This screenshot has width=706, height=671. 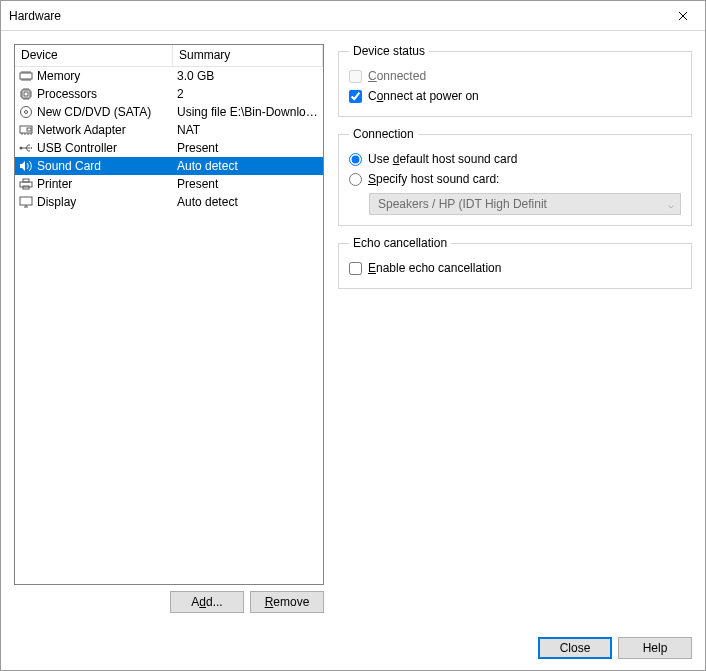 What do you see at coordinates (515, 96) in the screenshot?
I see `connect-at-poweron-row: Connect at power on` at bounding box center [515, 96].